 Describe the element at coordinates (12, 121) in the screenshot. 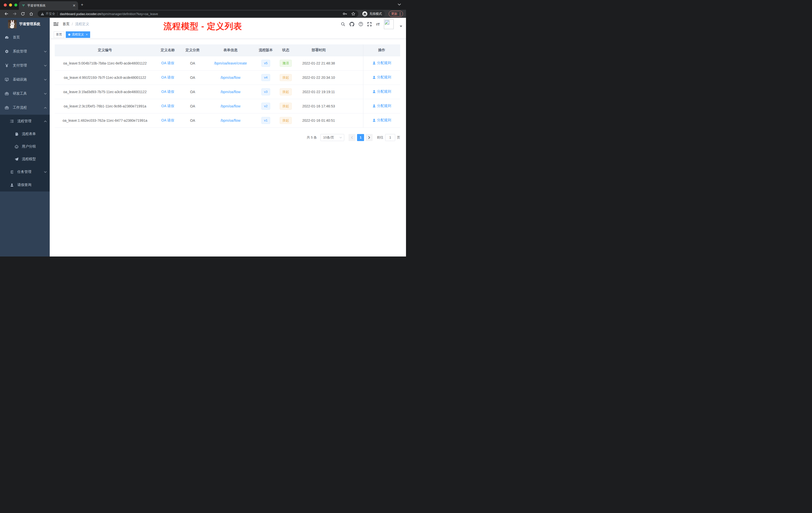

I see `list-tree-icon` at that location.